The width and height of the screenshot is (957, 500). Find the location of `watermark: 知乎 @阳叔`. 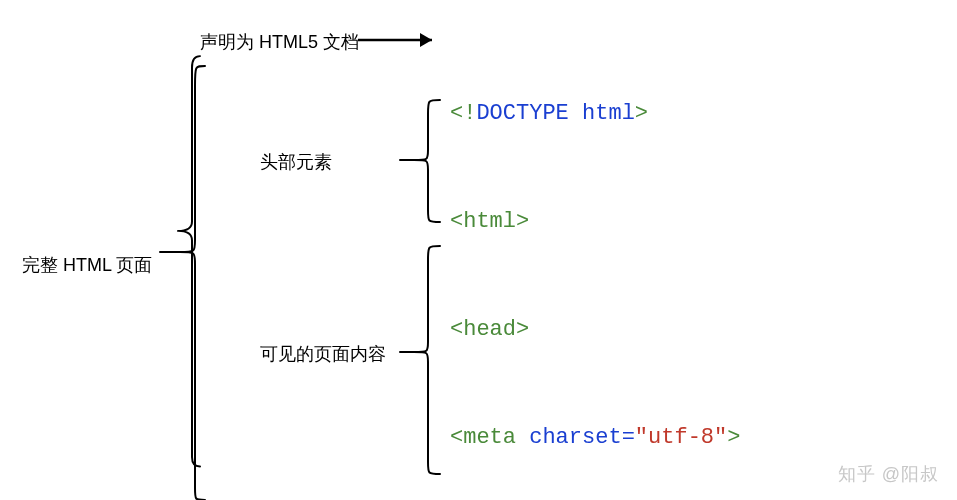

watermark: 知乎 @阳叔 is located at coordinates (888, 474).